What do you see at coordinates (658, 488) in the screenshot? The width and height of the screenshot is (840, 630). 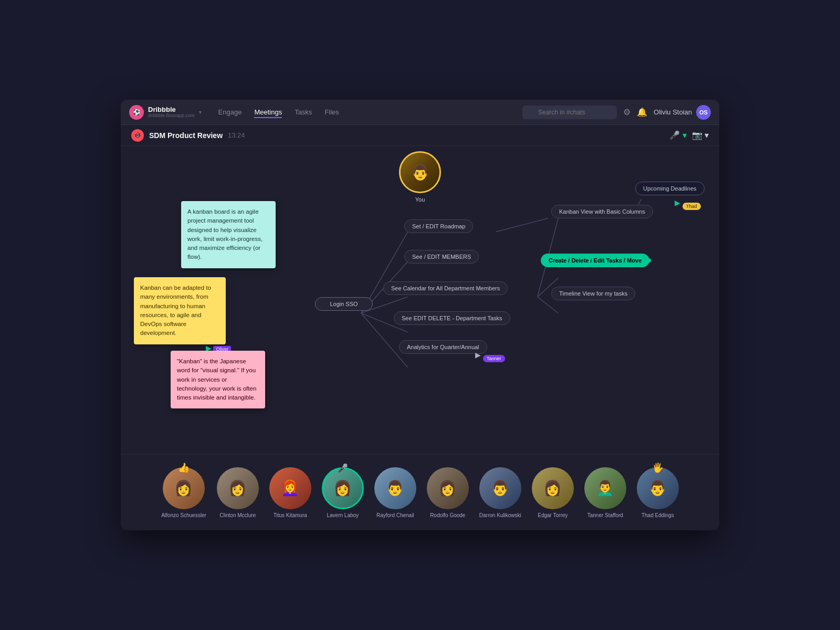 I see `avatar-thad: 👨` at bounding box center [658, 488].